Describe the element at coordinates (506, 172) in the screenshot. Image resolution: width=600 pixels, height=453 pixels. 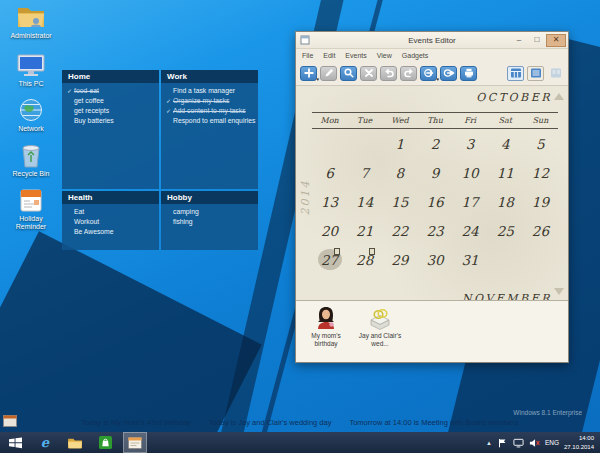
I see `calendar-day-11: 11` at that location.